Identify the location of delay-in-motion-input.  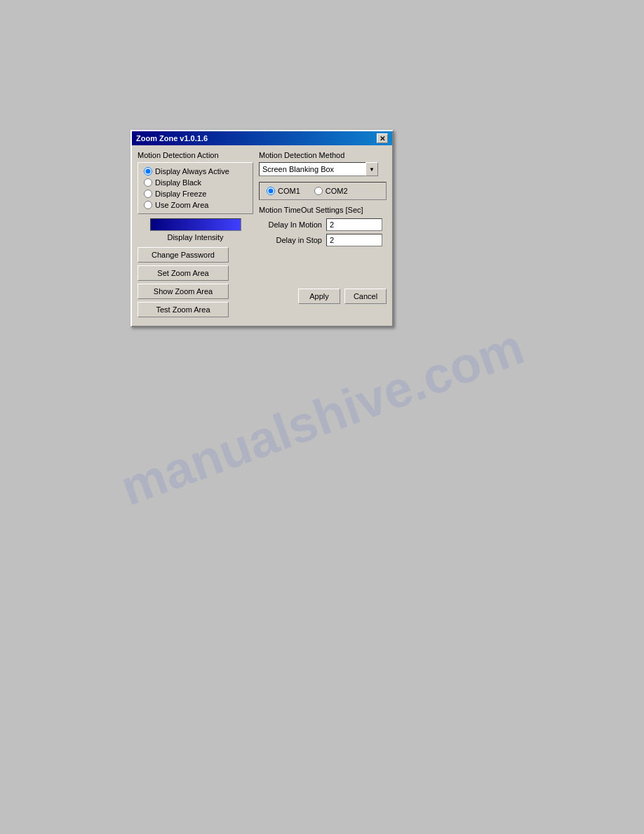
(354, 225).